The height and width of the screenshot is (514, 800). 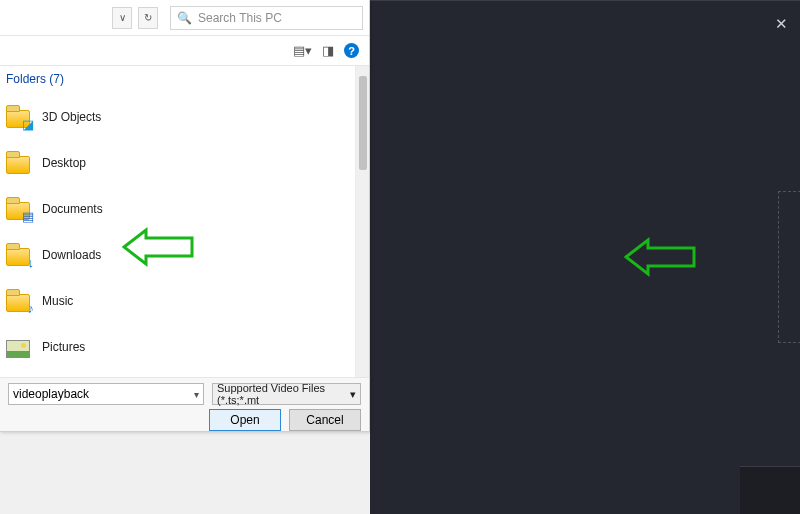 I want to click on dialog-address-bar: ∨ ↻ 🔍 Search This PC, so click(x=184, y=18).